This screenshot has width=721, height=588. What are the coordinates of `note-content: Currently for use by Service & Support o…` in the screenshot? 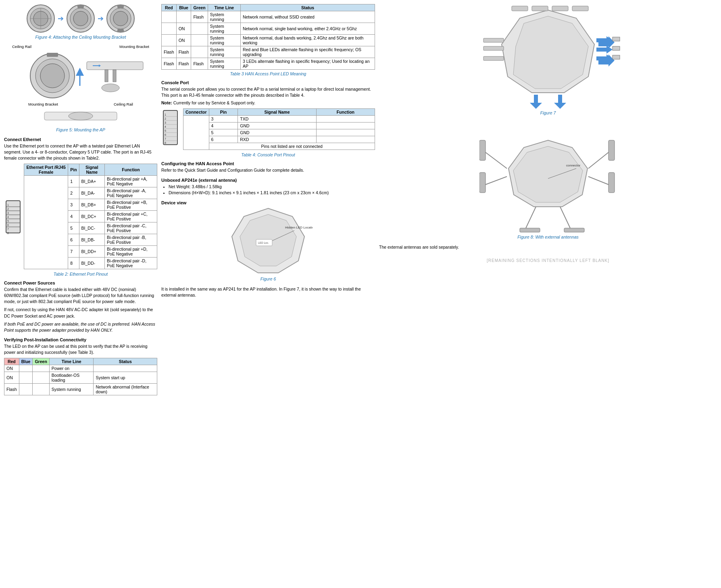 It's located at (215, 103).